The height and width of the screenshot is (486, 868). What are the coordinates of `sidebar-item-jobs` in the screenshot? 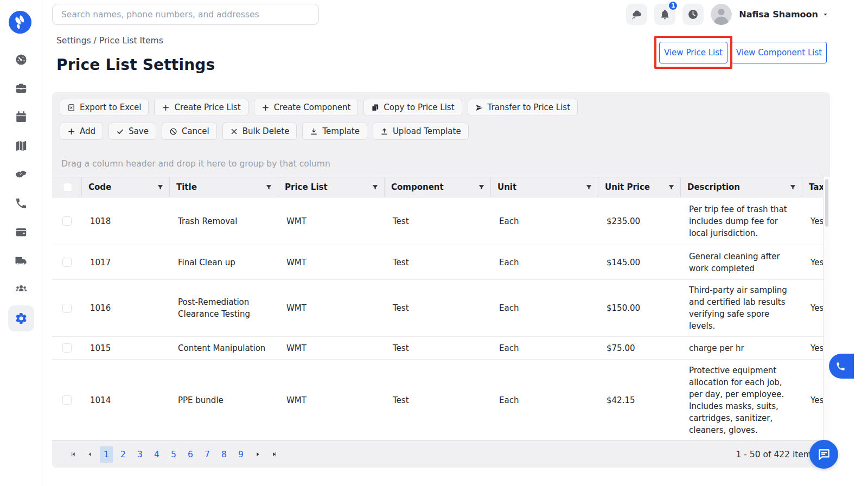 It's located at (21, 88).